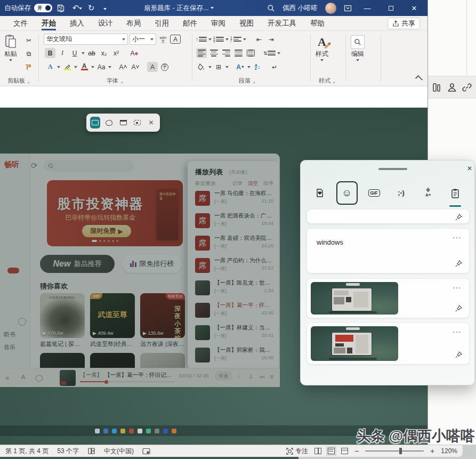 The width and height of the screenshot is (476, 459). Describe the element at coordinates (219, 39) in the screenshot. I see `numbering-icon: 123` at that location.